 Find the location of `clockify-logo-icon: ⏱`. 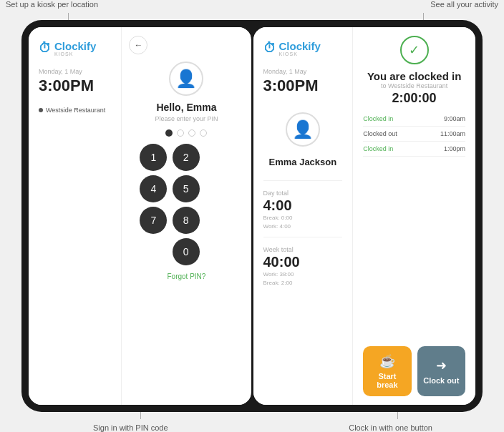

clockify-logo-icon: ⏱ is located at coordinates (45, 49).